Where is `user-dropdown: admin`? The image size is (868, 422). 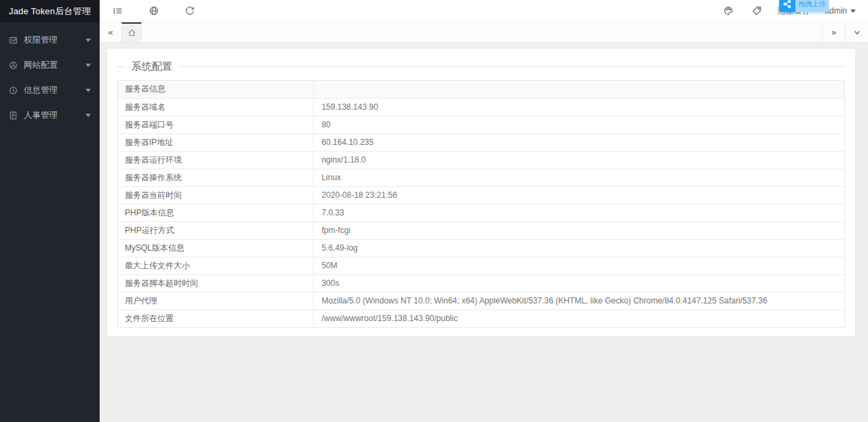
user-dropdown: admin is located at coordinates (840, 11).